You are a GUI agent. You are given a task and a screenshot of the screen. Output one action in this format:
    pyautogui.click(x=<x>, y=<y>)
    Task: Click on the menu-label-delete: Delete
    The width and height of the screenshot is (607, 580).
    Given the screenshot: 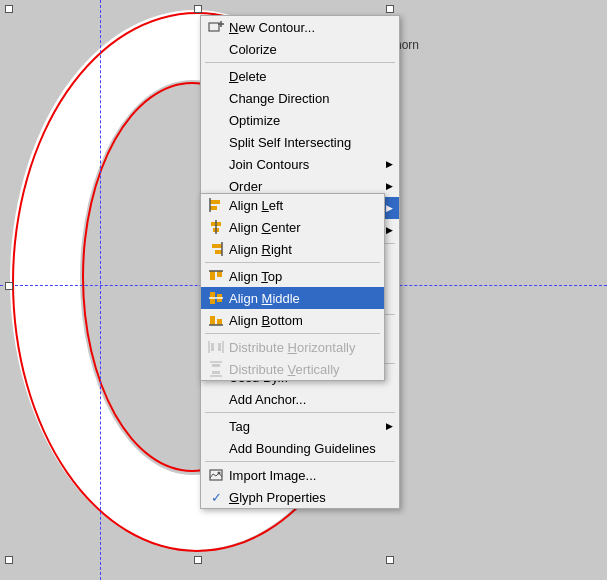 What is the action you would take?
    pyautogui.click(x=248, y=76)
    